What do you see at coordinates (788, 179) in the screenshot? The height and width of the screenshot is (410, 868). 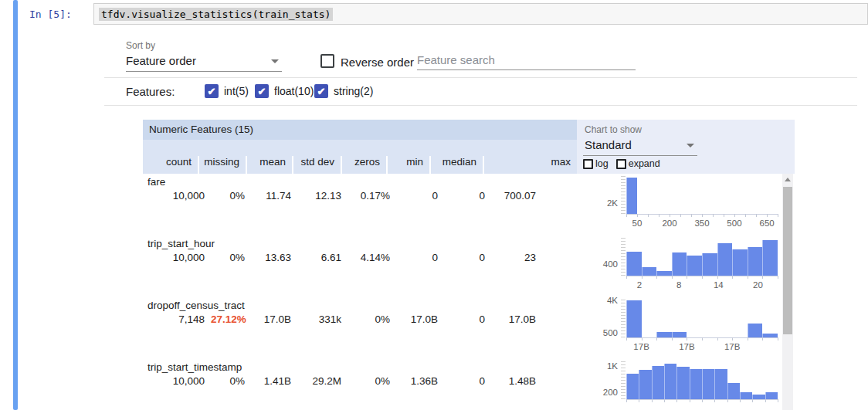 I see `triangle-up-icon` at bounding box center [788, 179].